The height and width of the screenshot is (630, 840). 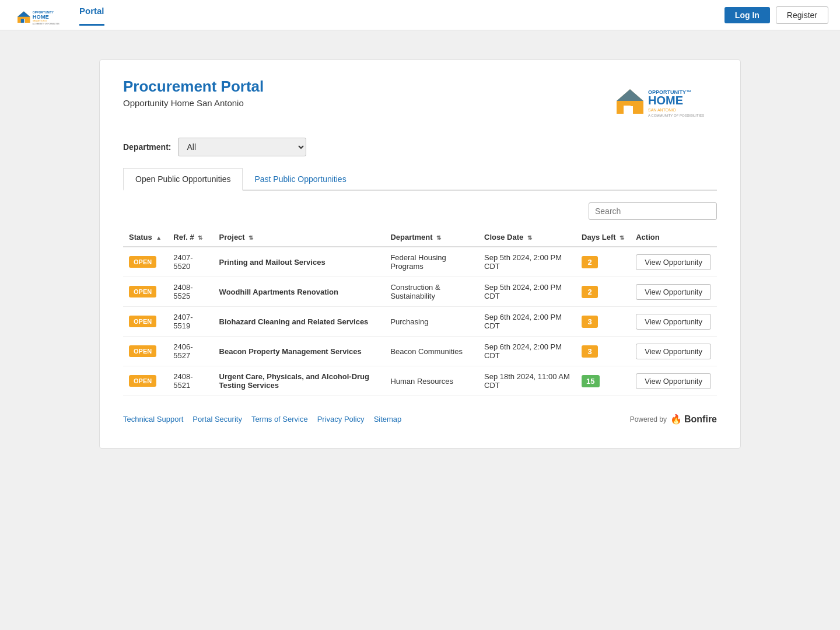 I want to click on cell-date-0: Sep 5th 2024, 2:00 PM CDT, so click(x=527, y=262).